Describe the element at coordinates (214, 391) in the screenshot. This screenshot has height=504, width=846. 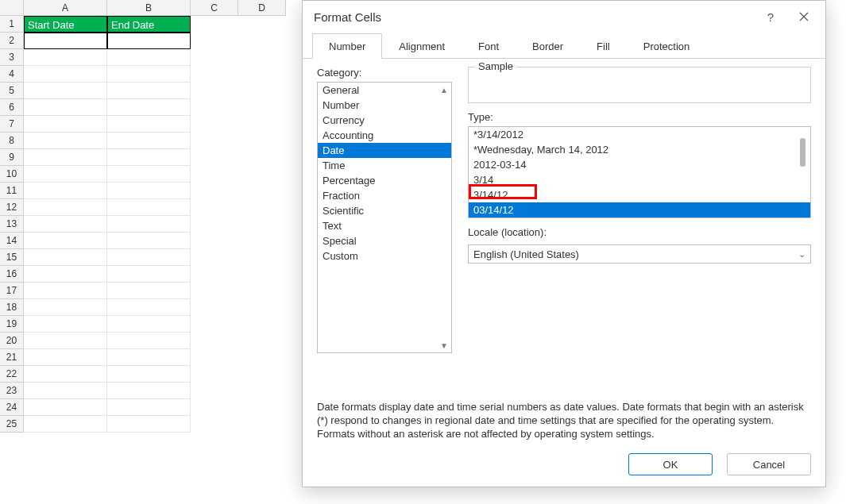
I see `cell-C23` at that location.